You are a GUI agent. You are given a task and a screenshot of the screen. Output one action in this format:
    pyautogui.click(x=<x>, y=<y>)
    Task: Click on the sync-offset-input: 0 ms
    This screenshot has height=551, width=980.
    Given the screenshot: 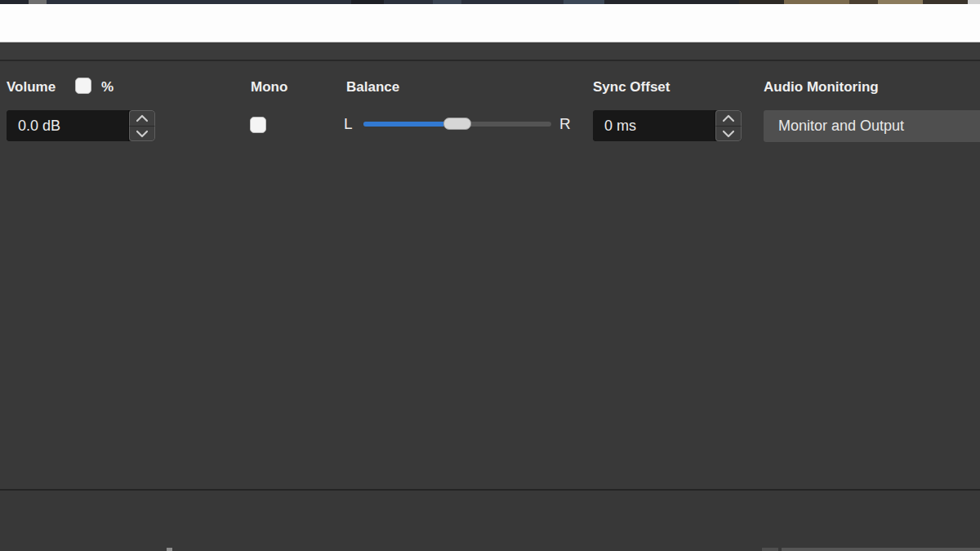 What is the action you would take?
    pyautogui.click(x=653, y=126)
    